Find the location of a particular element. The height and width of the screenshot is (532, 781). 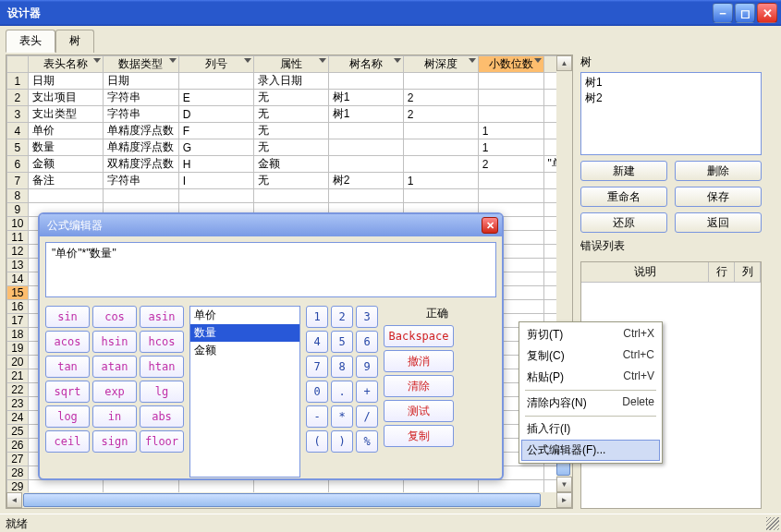

list-item: 树2 is located at coordinates (671, 98).